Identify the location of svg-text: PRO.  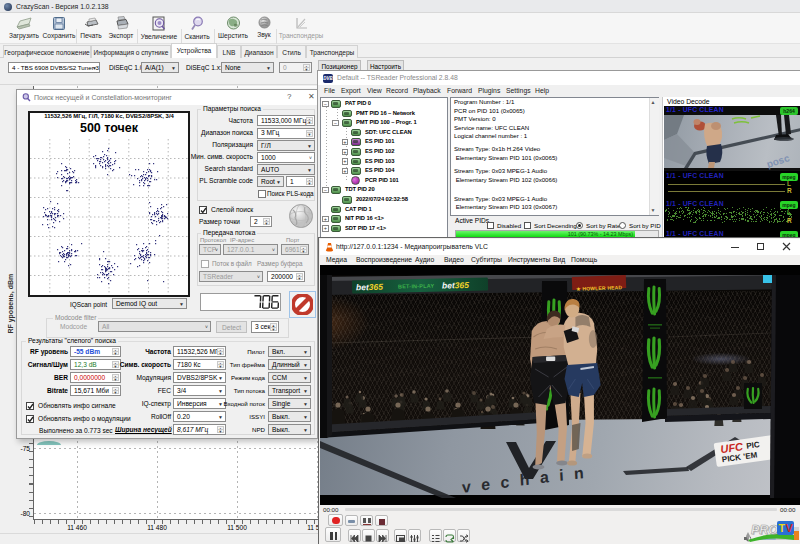
(764, 530).